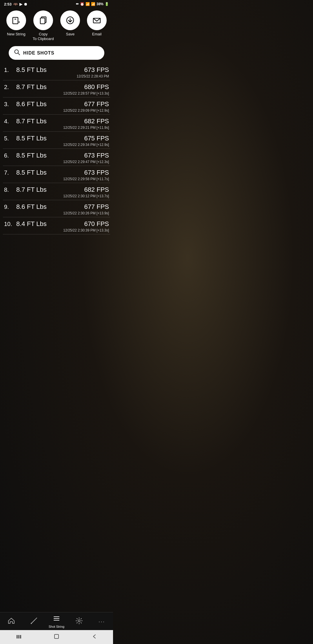 The width and height of the screenshot is (313, 644). Describe the element at coordinates (10, 70) in the screenshot. I see `shot-number: 1.` at that location.